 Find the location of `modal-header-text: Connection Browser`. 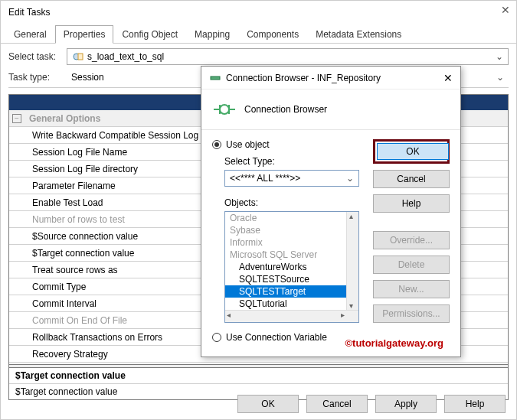

modal-header-text: Connection Browser is located at coordinates (286, 109).